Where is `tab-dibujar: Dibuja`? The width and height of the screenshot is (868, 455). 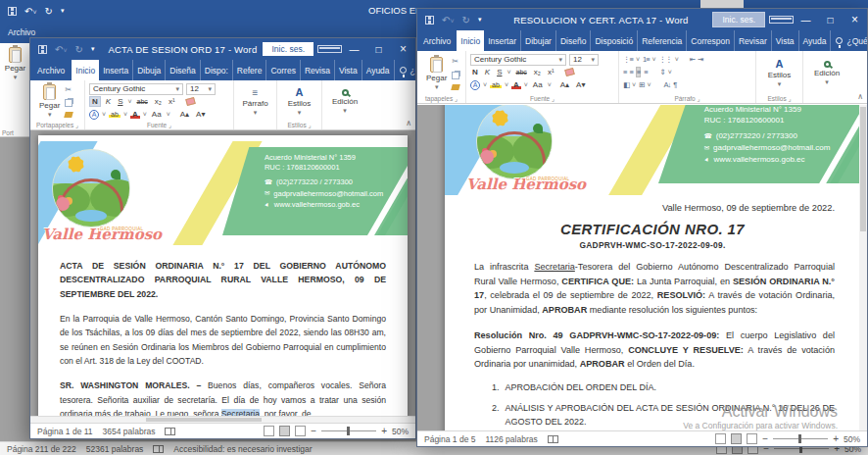 tab-dibujar: Dibuja is located at coordinates (149, 71).